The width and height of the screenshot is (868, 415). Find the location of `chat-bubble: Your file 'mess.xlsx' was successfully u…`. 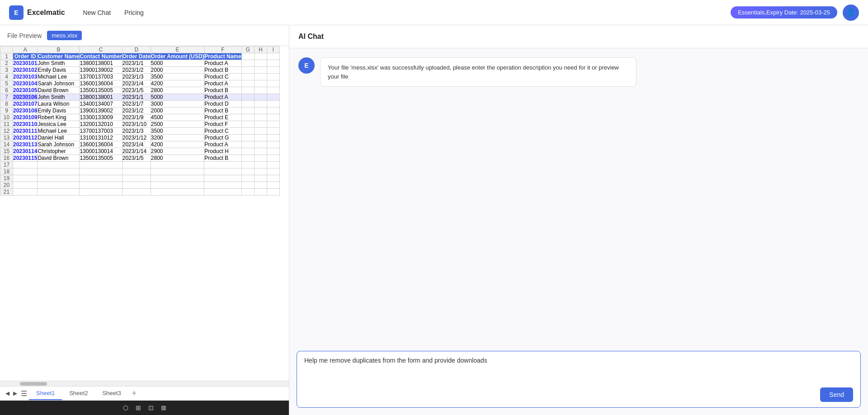

chat-bubble: Your file 'mess.xlsx' was successfully u… is located at coordinates (478, 72).